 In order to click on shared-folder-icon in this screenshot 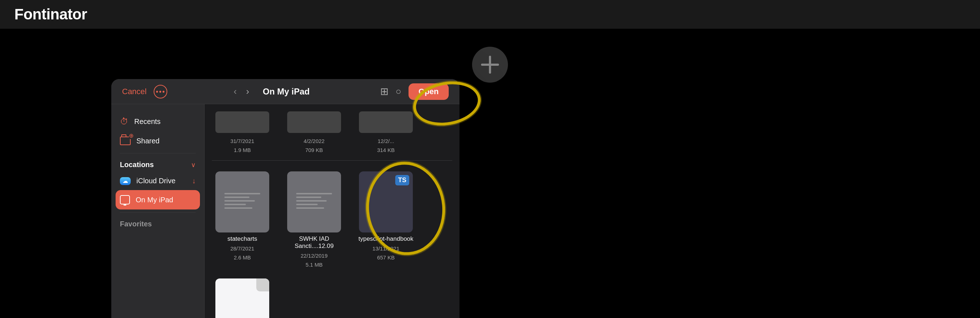, I will do `click(125, 141)`.